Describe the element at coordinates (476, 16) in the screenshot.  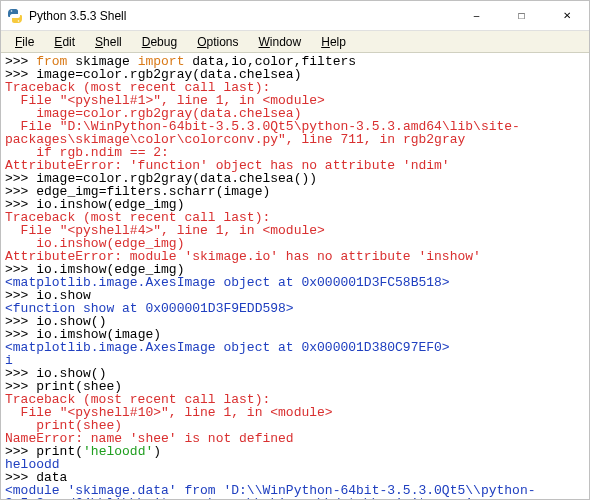
I see `minimize-button: –` at that location.